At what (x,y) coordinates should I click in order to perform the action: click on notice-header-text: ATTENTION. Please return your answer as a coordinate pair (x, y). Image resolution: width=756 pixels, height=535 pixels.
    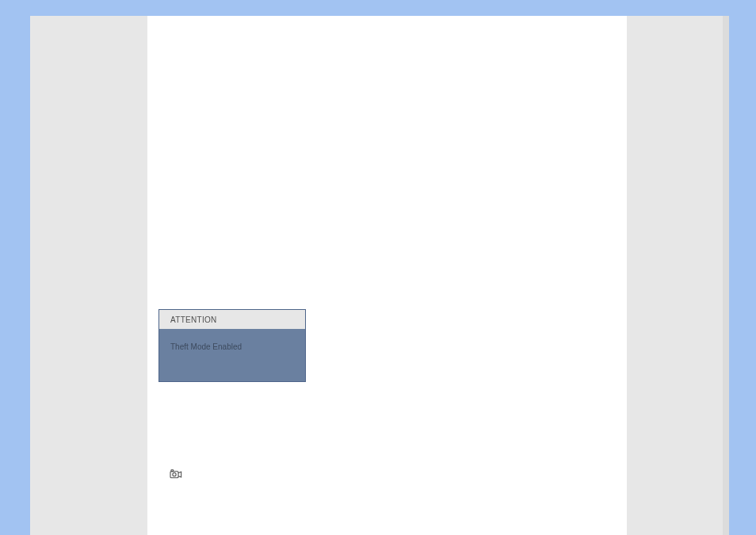
    Looking at the image, I should click on (193, 320).